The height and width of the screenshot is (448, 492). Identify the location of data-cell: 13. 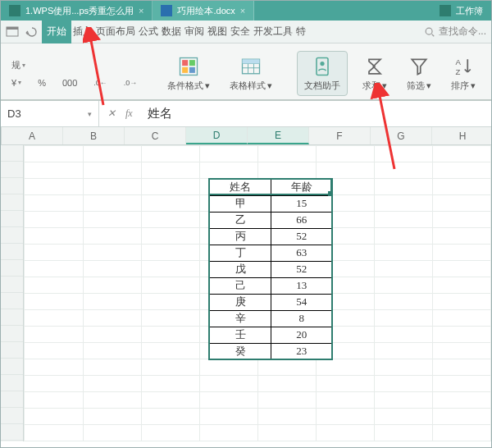
(302, 286).